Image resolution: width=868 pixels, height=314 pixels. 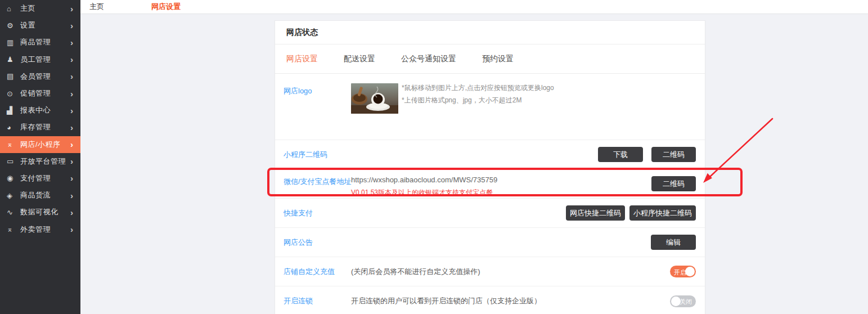 I want to click on sidebar-item-inventory: ◕ 库存管理 ›, so click(x=41, y=127).